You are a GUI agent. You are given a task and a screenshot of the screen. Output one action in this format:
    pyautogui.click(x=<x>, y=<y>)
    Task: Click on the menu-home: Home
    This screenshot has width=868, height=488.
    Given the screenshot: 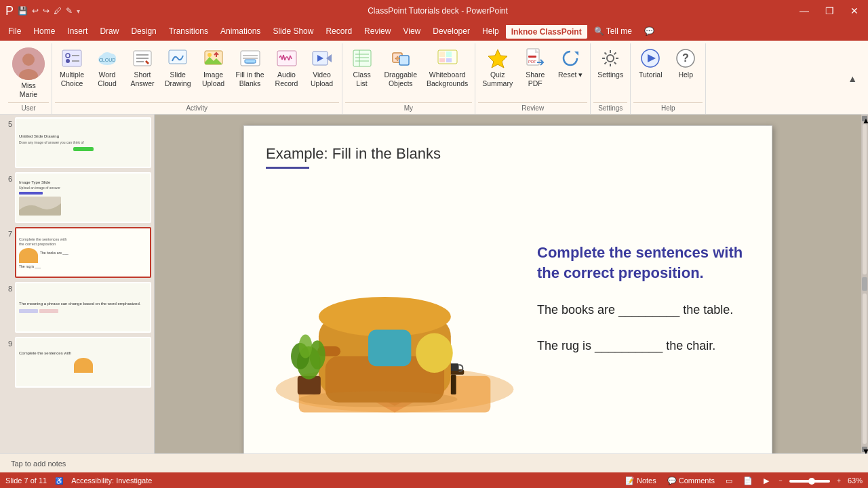 What is the action you would take?
    pyautogui.click(x=44, y=31)
    